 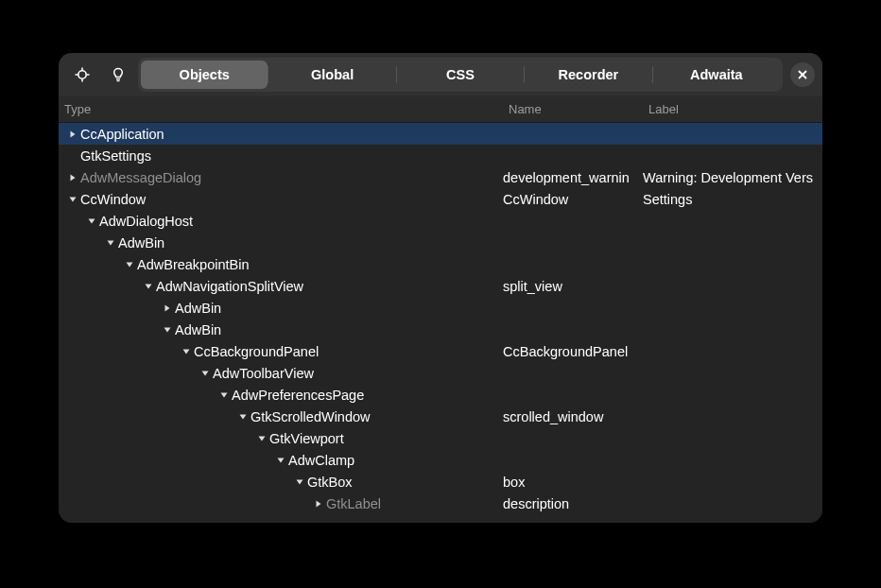 I want to click on tab-objects: Objects, so click(x=204, y=75).